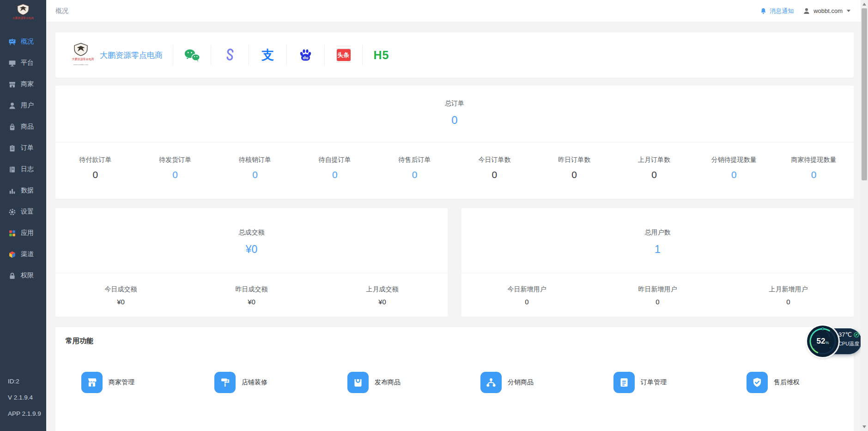  What do you see at coordinates (12, 42) in the screenshot?
I see `overview-icon` at bounding box center [12, 42].